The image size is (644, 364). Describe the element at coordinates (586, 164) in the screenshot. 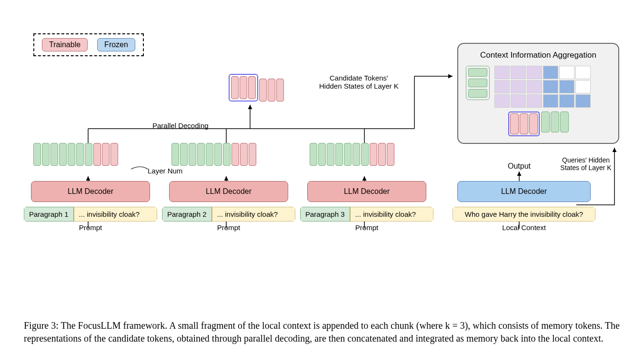

I see `queries-label: Queries' Hidden States of Layer K` at that location.